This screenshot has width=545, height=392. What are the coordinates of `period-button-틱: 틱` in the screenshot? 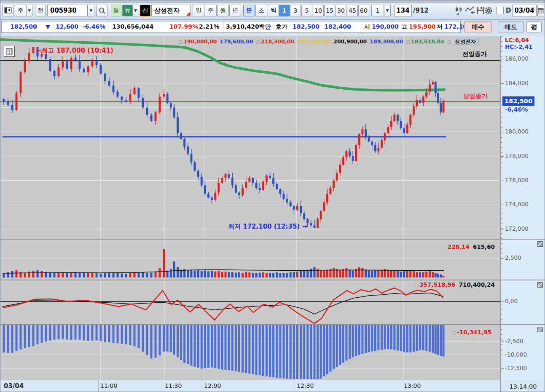 It's located at (274, 11).